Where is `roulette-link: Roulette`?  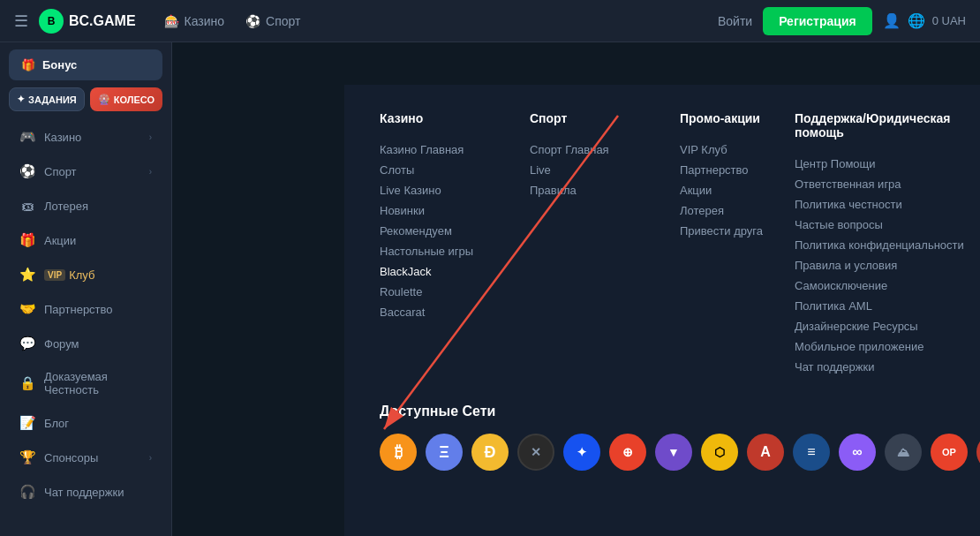
roulette-link: Roulette is located at coordinates (441, 291).